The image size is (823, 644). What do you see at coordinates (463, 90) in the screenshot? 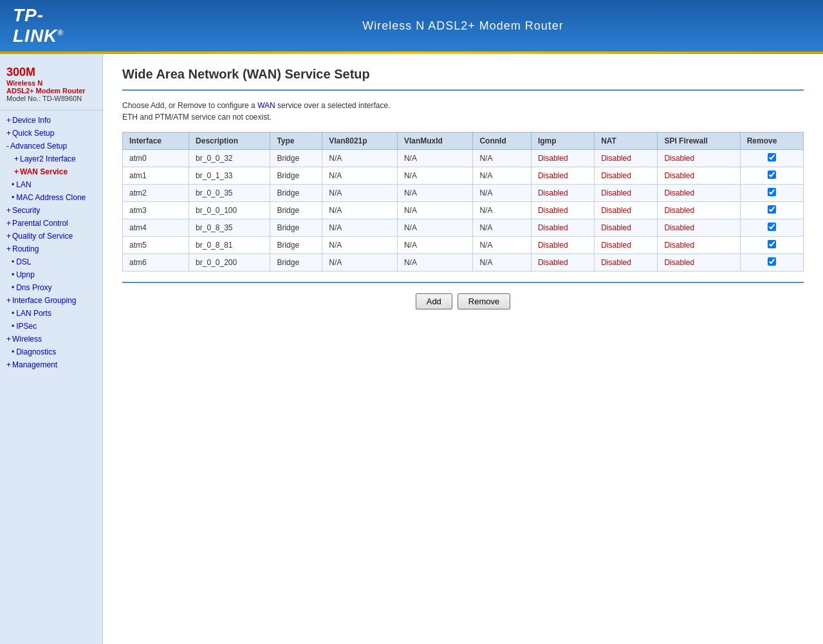
I see `title-divider` at bounding box center [463, 90].